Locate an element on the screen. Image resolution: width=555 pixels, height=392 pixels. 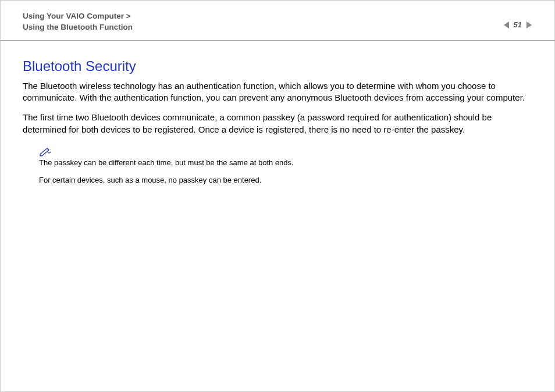
page-number: 51 is located at coordinates (518, 24).